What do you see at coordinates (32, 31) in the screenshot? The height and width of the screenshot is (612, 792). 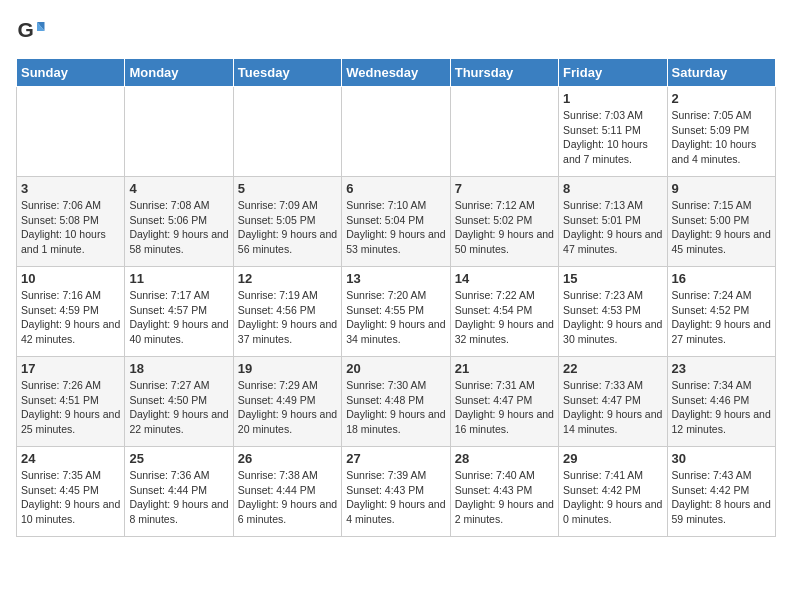 I see `logo: G` at bounding box center [32, 31].